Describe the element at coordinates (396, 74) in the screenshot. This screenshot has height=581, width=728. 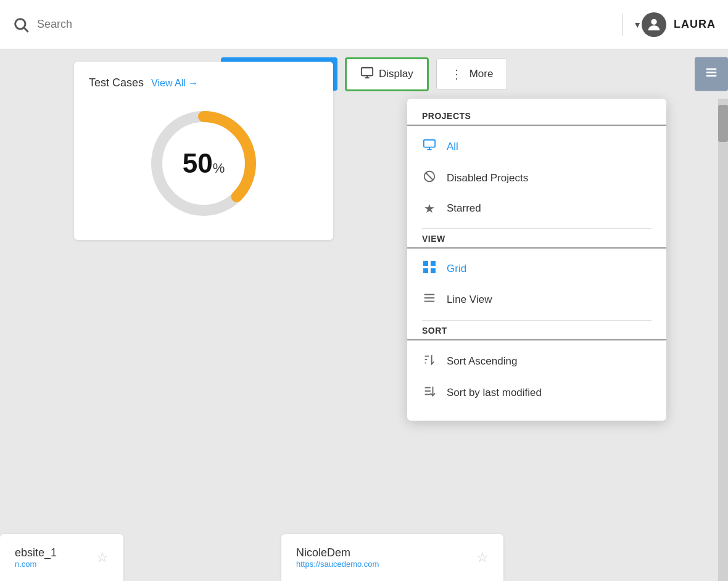
I see `display-label: Display` at that location.